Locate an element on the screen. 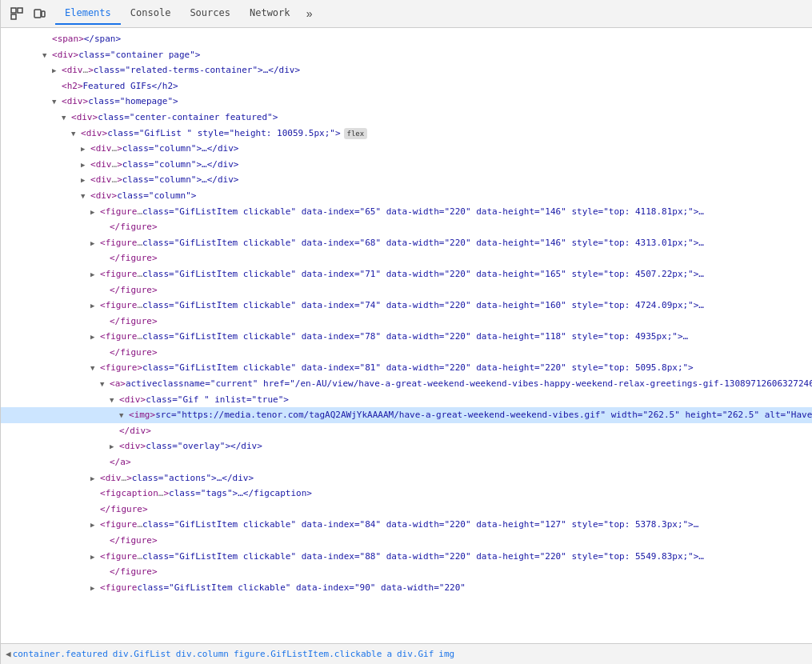  dom-line: <div…> class="related-terms-container">…… is located at coordinates (406, 70).